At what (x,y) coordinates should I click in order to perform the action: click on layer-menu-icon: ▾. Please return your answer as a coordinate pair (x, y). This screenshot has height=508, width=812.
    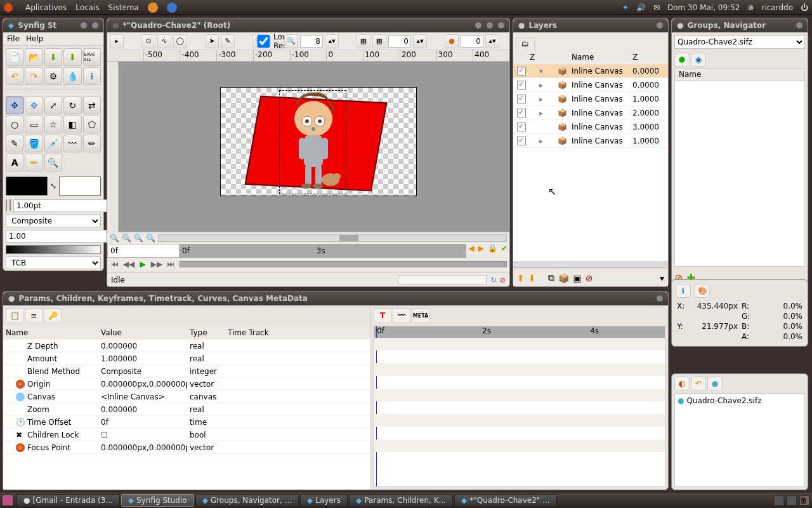
    Looking at the image, I should click on (662, 278).